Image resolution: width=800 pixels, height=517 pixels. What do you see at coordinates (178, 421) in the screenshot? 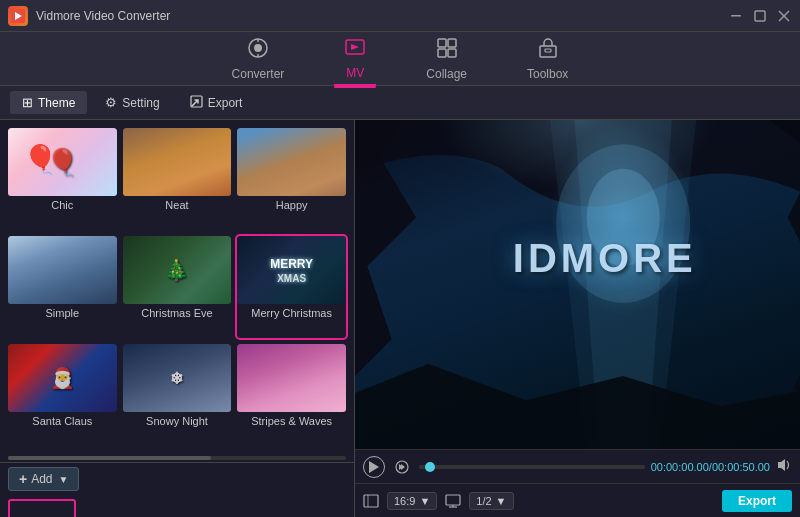
I see `theme-label-snowy-night: Snowy Night` at bounding box center [178, 421].